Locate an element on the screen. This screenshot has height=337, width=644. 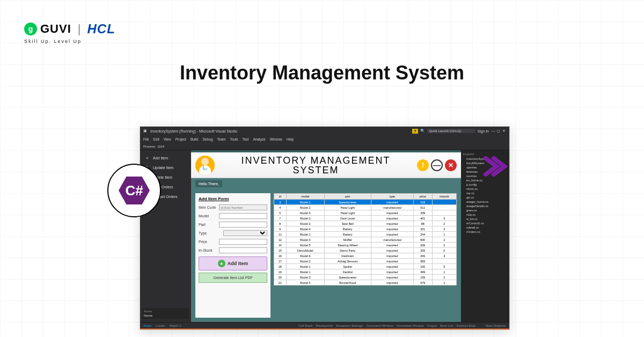
table-row: 8Model 2Seat Beltimported882 is located at coordinates (365, 224).